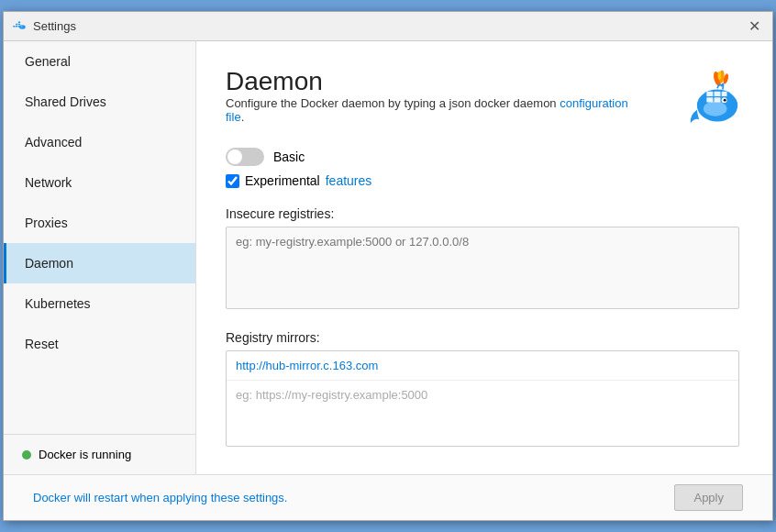  I want to click on sidebar-item-proxies: Proxies, so click(99, 223).